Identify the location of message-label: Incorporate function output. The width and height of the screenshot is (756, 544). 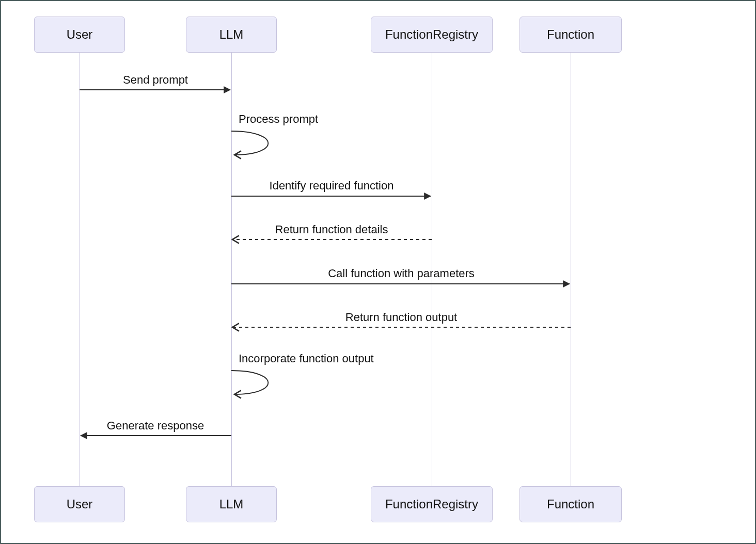
(306, 359).